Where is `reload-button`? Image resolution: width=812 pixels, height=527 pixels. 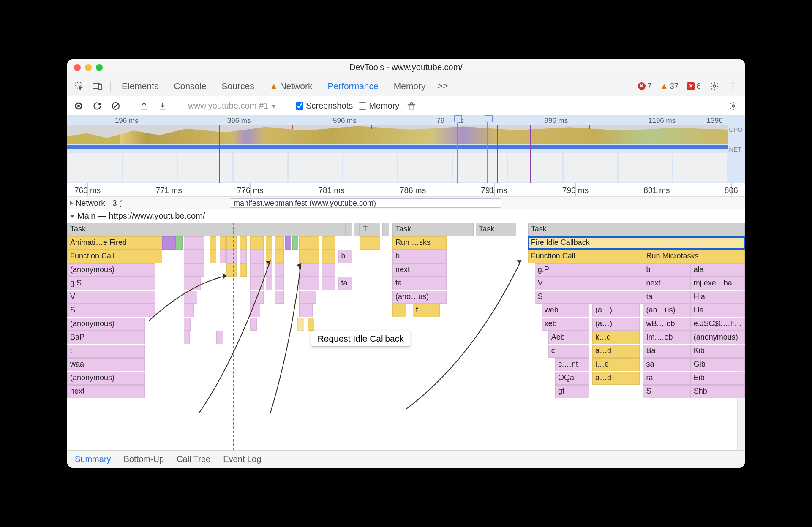
reload-button is located at coordinates (97, 106).